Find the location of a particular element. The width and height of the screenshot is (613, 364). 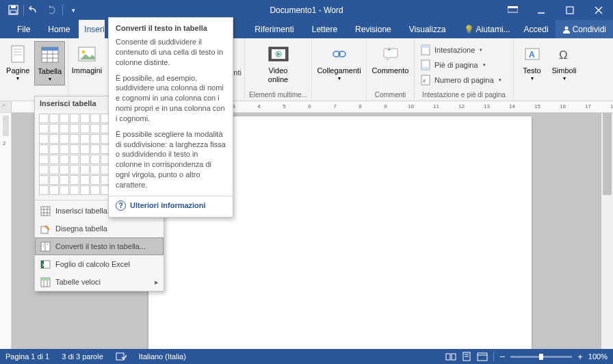

symbols-button: Ω Simboli▾ is located at coordinates (564, 63).